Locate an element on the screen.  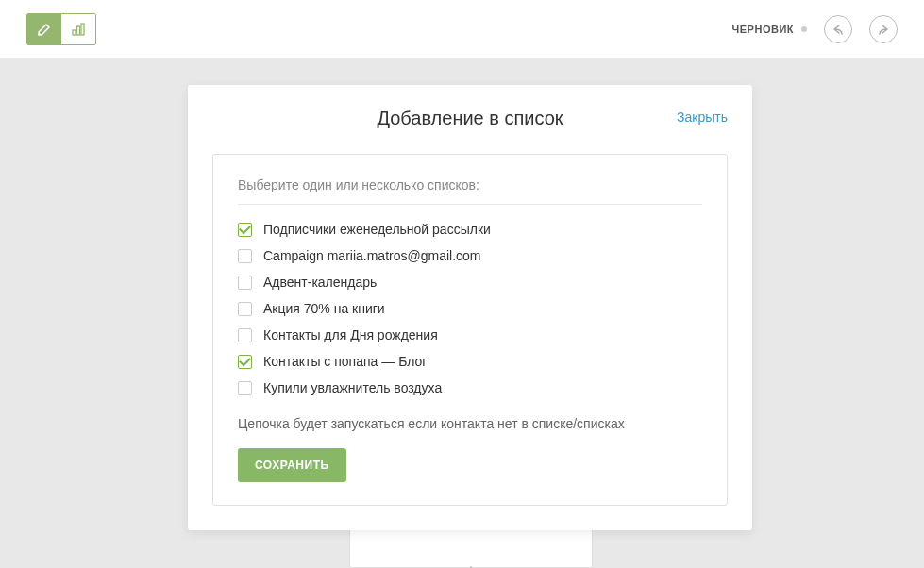
status-badge: ЧЕРНОВИК is located at coordinates (770, 29).